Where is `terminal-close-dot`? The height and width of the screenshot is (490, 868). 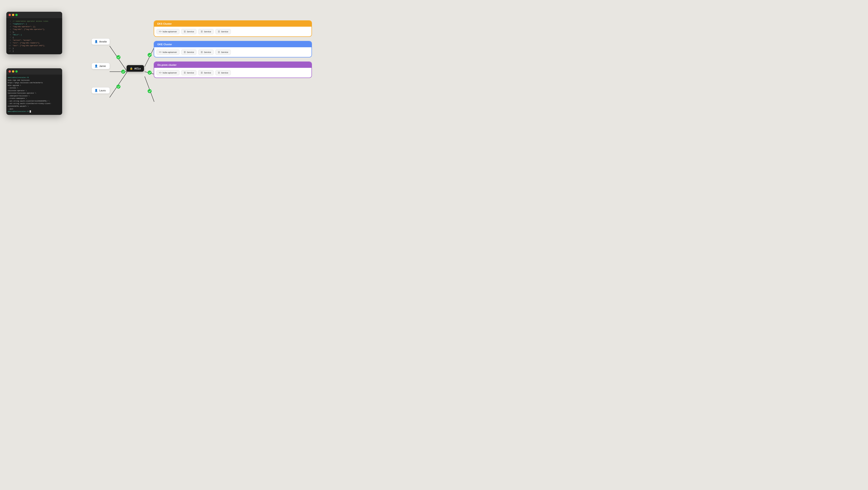 terminal-close-dot is located at coordinates (9, 71).